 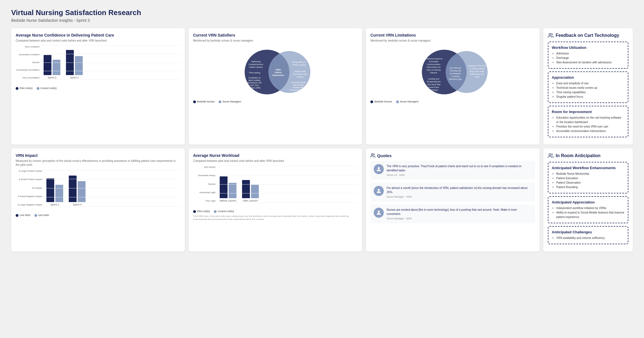 What do you see at coordinates (588, 35) in the screenshot?
I see `feedback-title: Feedback on Cart Technology` at bounding box center [588, 35].